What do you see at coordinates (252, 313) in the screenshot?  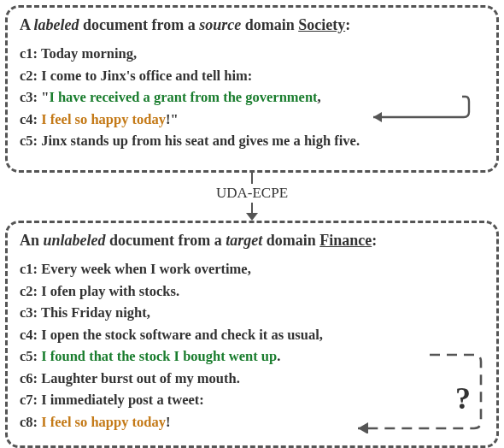 I see `clause-line: c3: This Friday night,` at bounding box center [252, 313].